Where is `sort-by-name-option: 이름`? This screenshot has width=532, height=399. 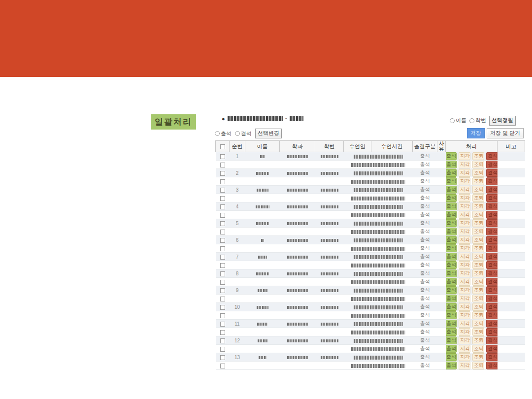
sort-by-name-option: 이름 is located at coordinates (458, 120).